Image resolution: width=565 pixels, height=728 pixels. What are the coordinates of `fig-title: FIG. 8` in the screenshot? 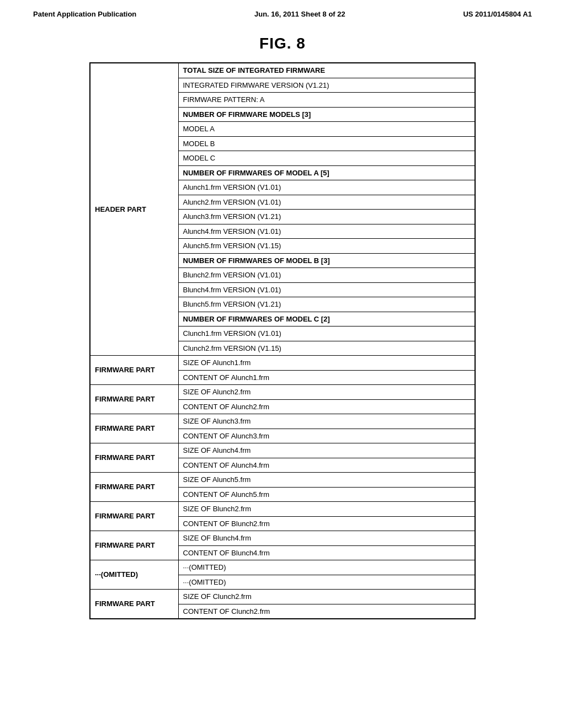 It's located at (282, 44).